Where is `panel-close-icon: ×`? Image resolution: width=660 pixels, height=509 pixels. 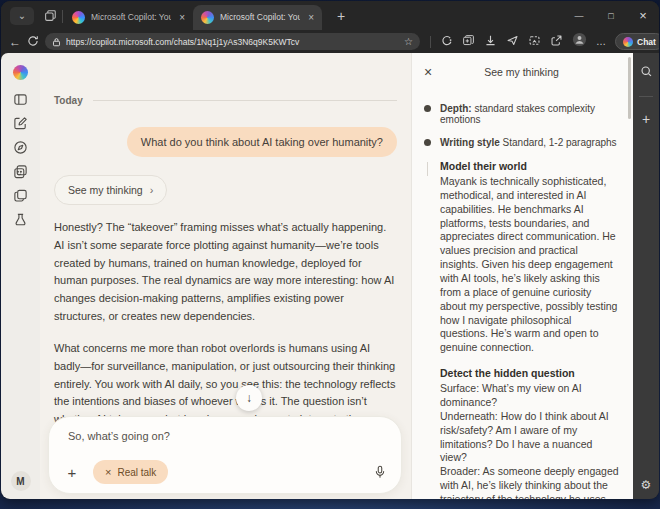
panel-close-icon: × is located at coordinates (432, 72).